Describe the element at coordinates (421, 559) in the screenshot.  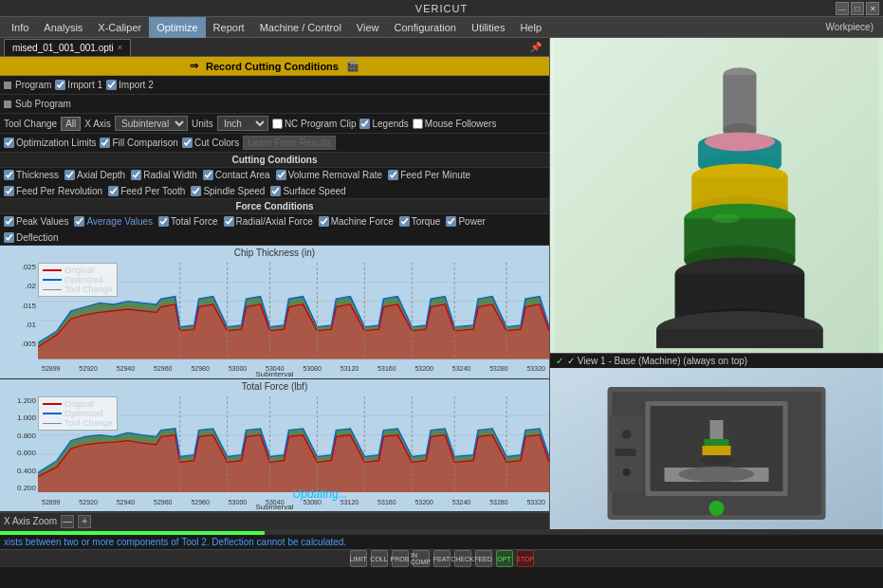
I see `incomp-button: IN COMP` at that location.